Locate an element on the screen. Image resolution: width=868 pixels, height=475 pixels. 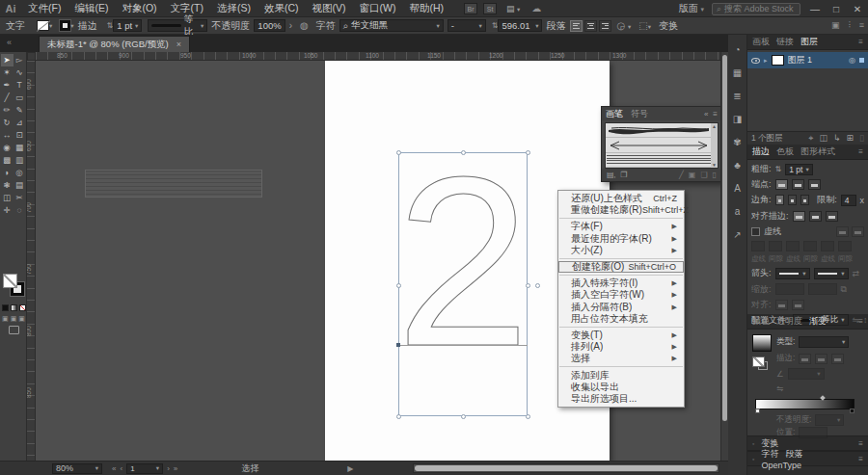
collapse-panels-icon: « is located at coordinates (10, 42).